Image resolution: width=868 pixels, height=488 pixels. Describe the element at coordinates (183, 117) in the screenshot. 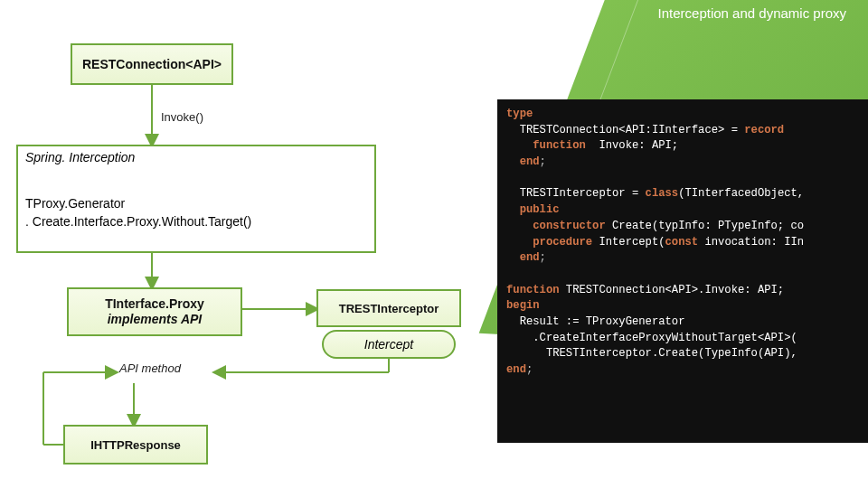

I see `edge-label-invoke: Invoke()` at that location.